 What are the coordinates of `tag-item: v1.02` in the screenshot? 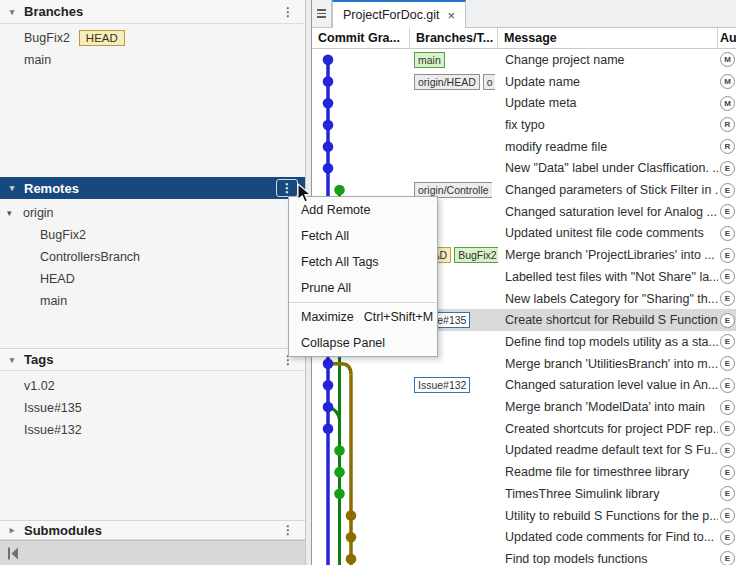 It's located at (152, 386).